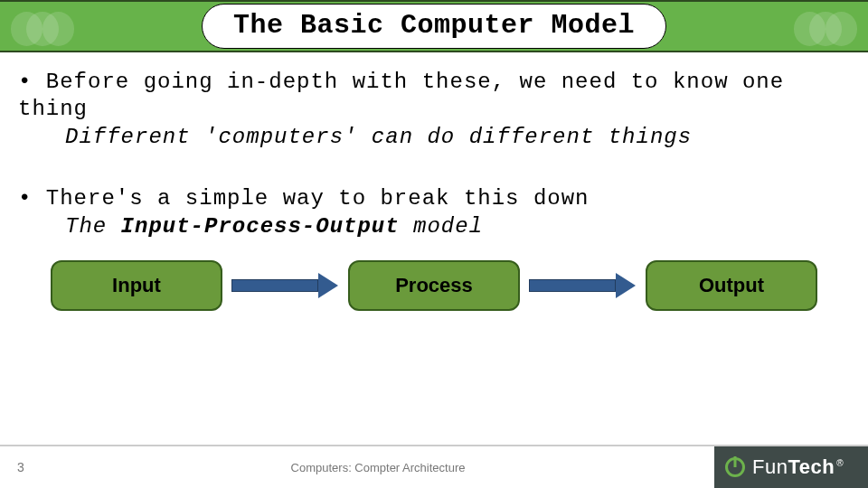 The height and width of the screenshot is (488, 868). What do you see at coordinates (811, 466) in the screenshot?
I see `brand-tech: Tech` at bounding box center [811, 466].